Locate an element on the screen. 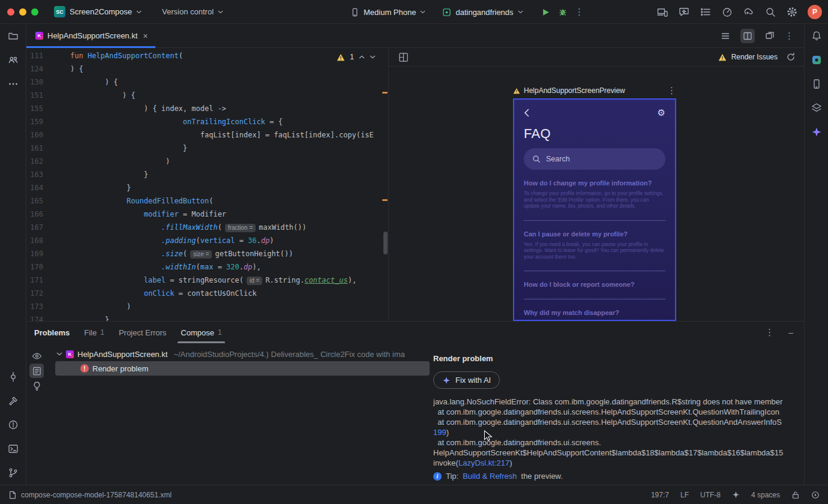 This screenshot has height=504, width=828. project-tool-button is located at coordinates (13, 36).